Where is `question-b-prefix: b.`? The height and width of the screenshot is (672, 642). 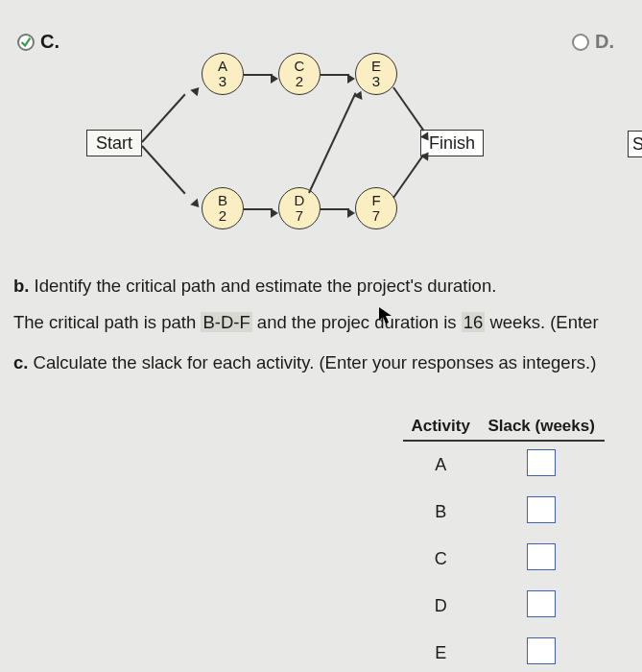
question-b-prefix: b. is located at coordinates (21, 286).